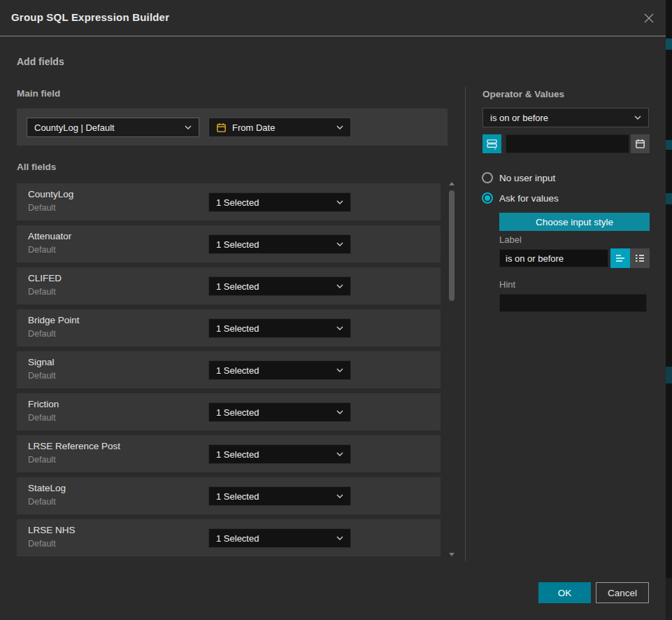 This screenshot has height=620, width=672. I want to click on main-field-band: CountyLog | Default From Date, so click(232, 127).